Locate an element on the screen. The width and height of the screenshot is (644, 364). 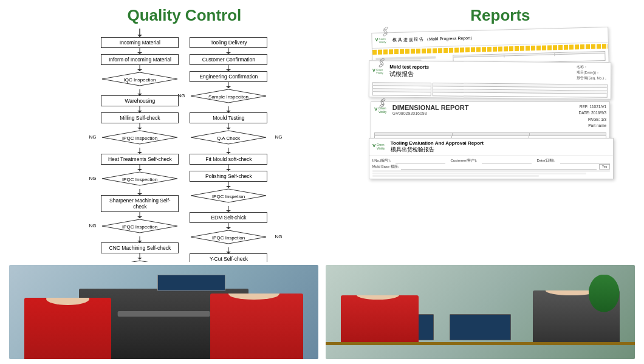
fc-box-milling: Milling Self-check is located at coordinates (140, 118).